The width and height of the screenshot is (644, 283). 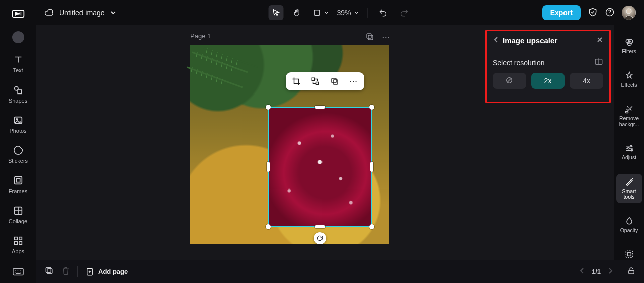 What do you see at coordinates (629, 109) in the screenshot?
I see `remove-bg-icon` at bounding box center [629, 109].